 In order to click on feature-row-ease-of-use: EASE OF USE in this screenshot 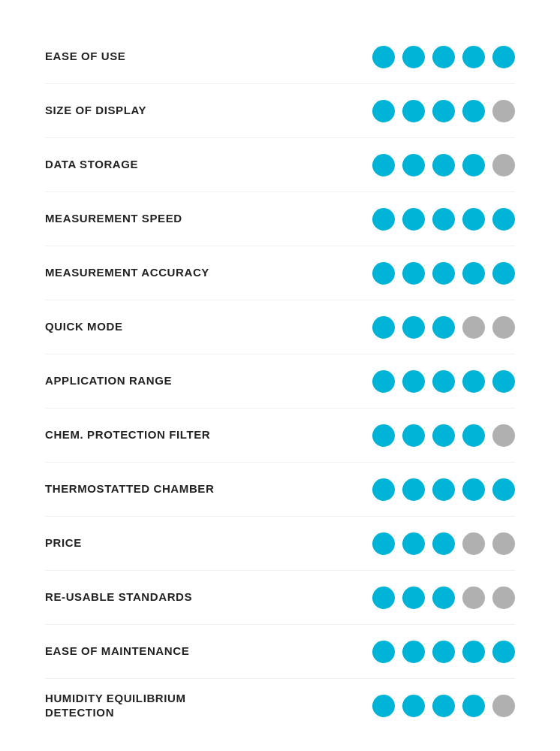, I will do `click(280, 57)`.